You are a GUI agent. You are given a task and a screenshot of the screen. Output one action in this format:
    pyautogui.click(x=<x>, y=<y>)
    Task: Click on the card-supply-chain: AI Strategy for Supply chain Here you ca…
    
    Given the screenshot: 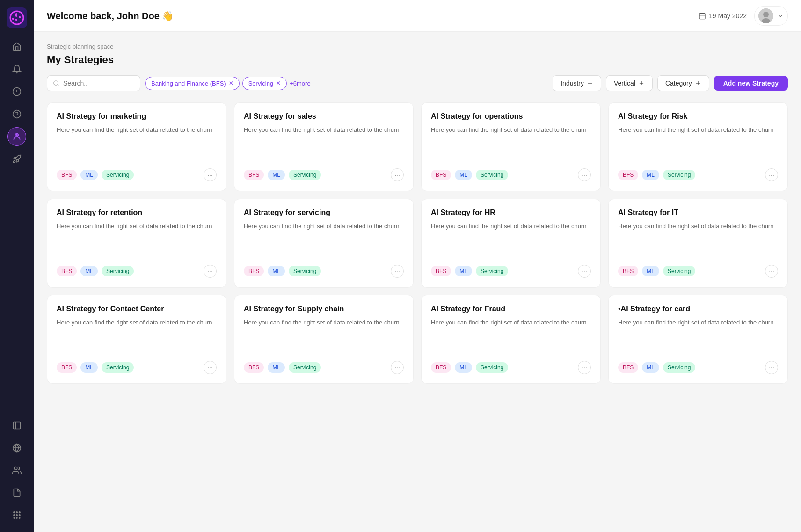 What is the action you would take?
    pyautogui.click(x=324, y=339)
    